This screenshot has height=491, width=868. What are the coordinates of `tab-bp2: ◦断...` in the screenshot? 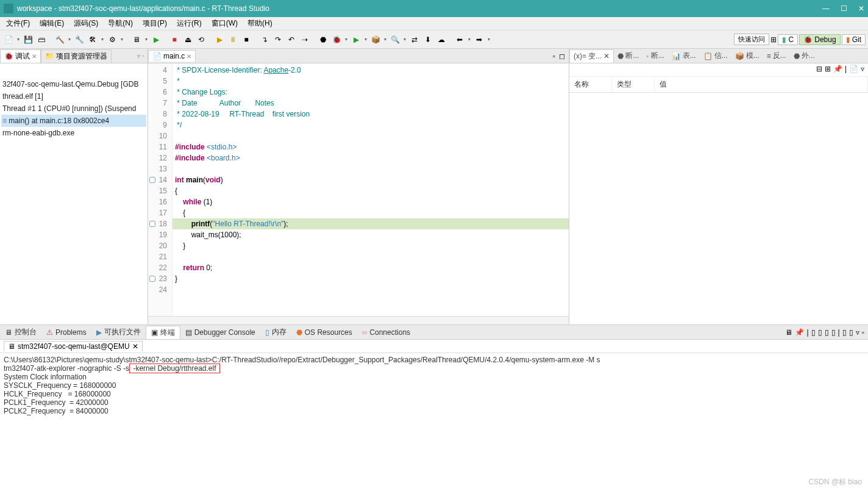 It's located at (655, 56).